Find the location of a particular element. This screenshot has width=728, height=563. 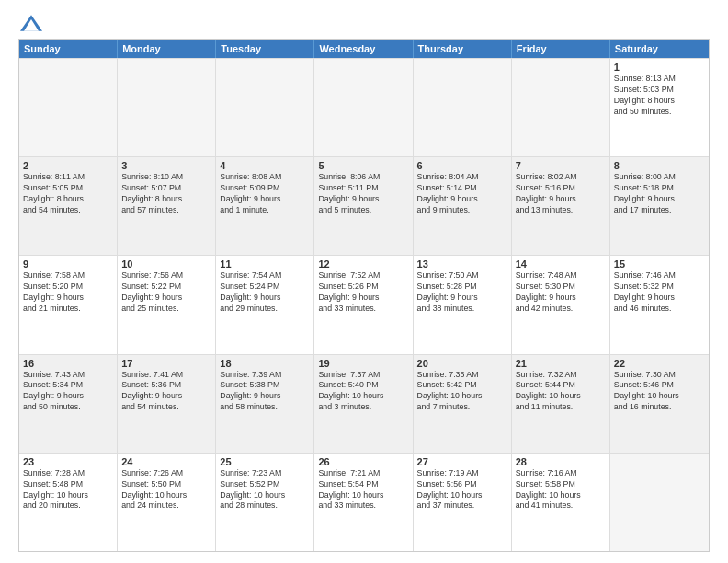

table-row: 9Sunrise: 7:58 AM Sunset: 5:20 PM Daylig… is located at coordinates (68, 304).